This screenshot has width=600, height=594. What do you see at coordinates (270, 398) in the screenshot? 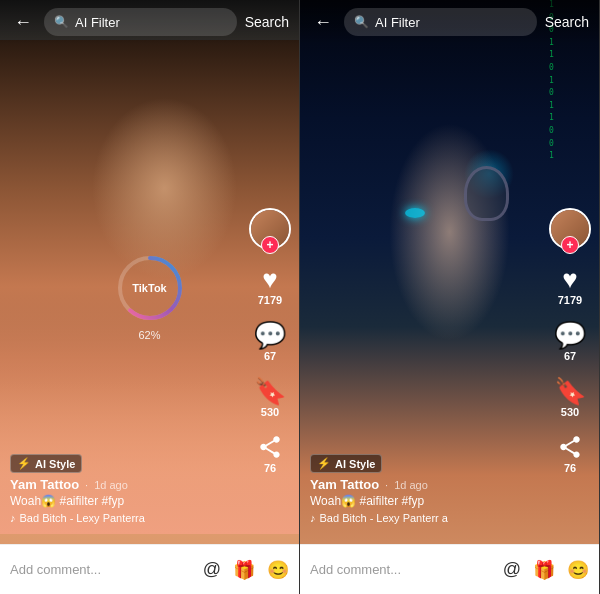
I see `bookmark-action-left: 🔖 530` at bounding box center [270, 398].